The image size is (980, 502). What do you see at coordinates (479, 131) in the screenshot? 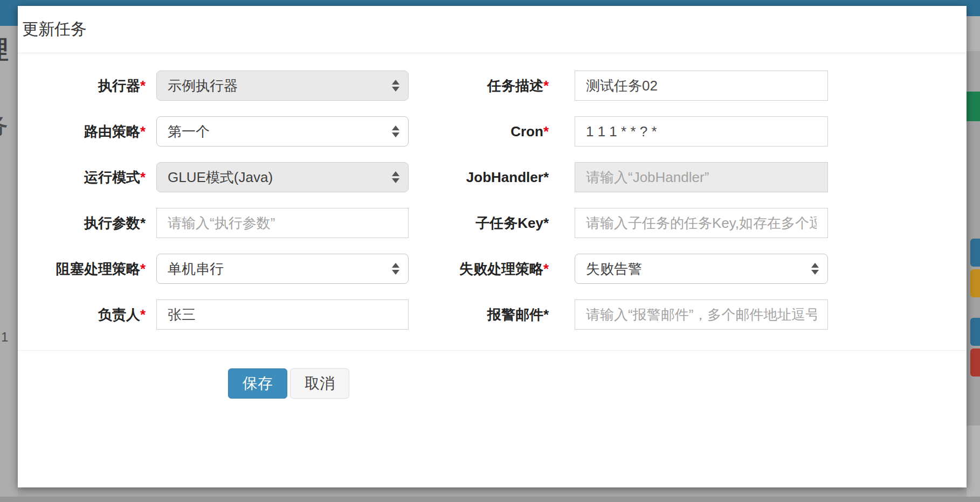
I see `cron-label: Cron*` at bounding box center [479, 131].